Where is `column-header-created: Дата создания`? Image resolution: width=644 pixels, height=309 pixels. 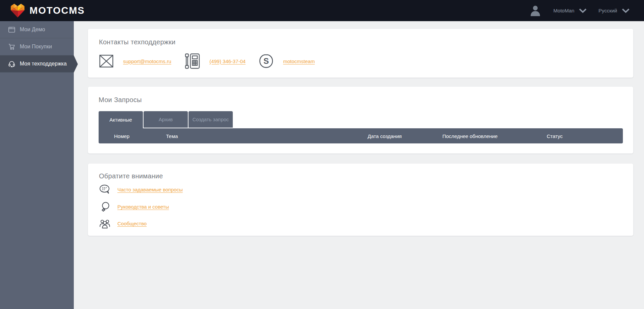
column-header-created: Дата создания is located at coordinates (385, 136).